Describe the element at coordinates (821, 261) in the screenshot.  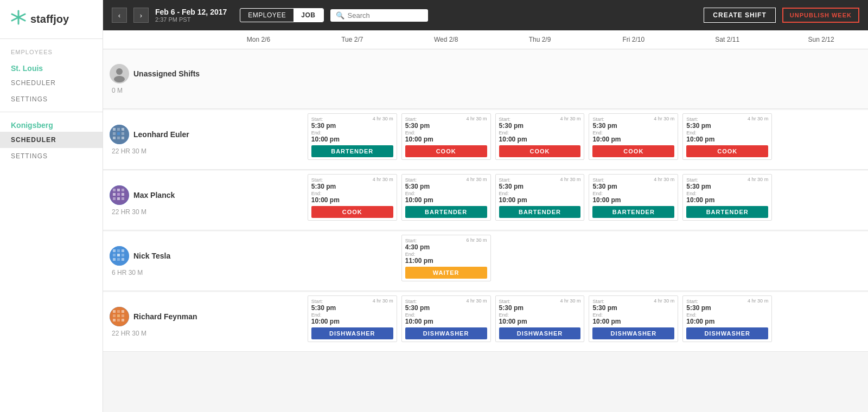
I see `tesla-sun` at that location.